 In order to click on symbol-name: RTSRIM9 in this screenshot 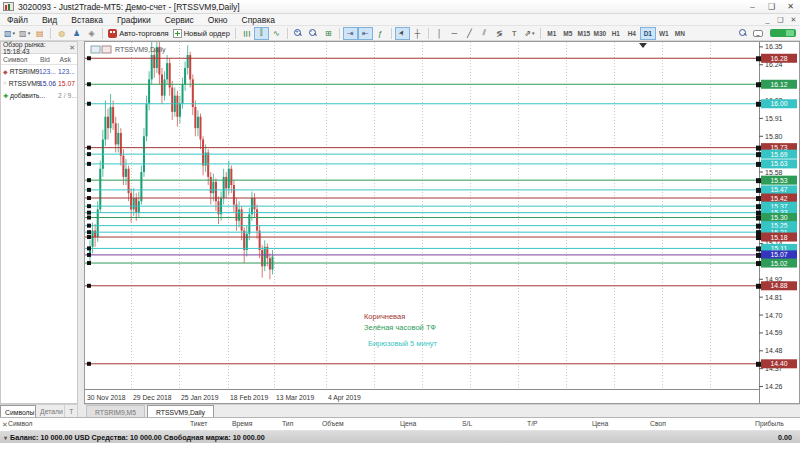, I will do `click(25, 72)`.